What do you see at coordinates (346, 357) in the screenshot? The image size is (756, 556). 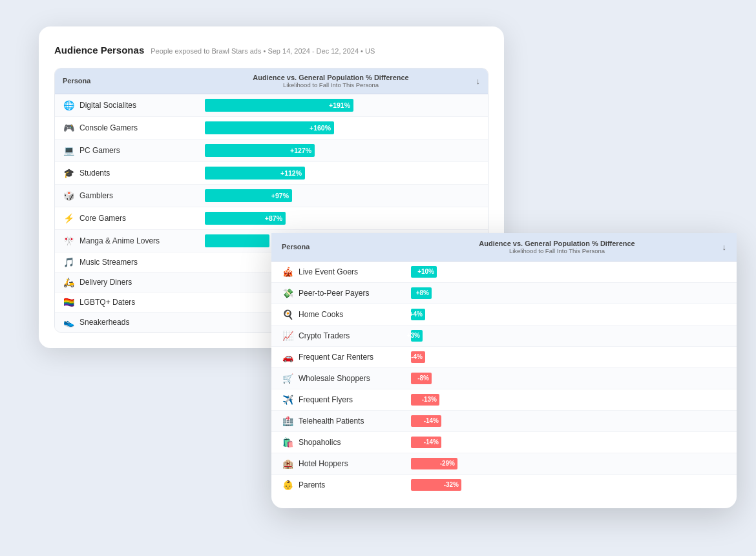 I see `persona-cell: 🚗 Frequent Car Renters` at bounding box center [346, 357].